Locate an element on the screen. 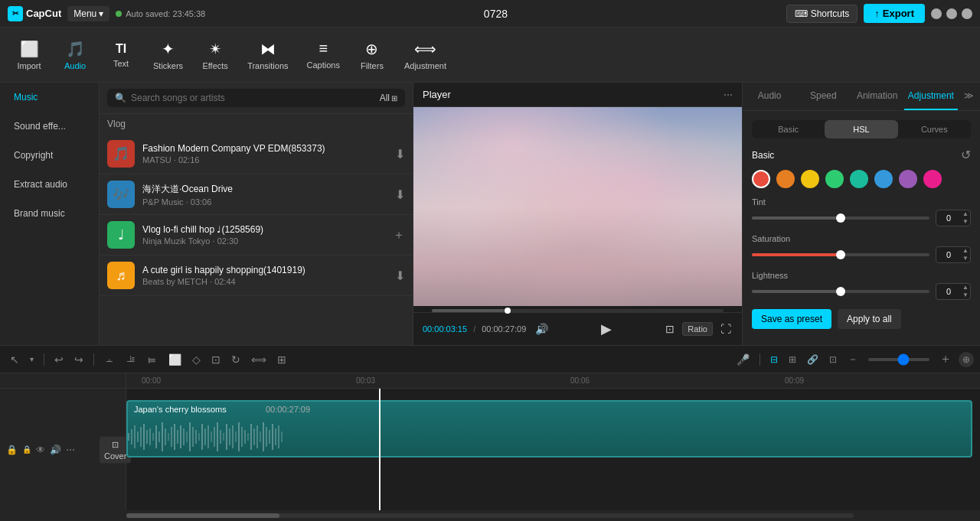 This screenshot has width=980, height=521. list-item: ♩ Vlog lo-fi chill hop ♩(1258569) Ninja … is located at coordinates (256, 236).